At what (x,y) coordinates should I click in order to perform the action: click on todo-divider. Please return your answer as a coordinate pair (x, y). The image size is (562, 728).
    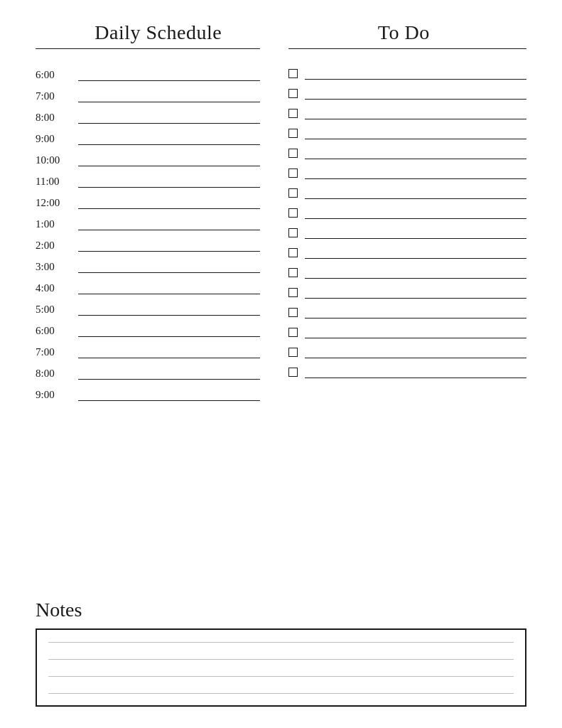
    Looking at the image, I should click on (408, 48).